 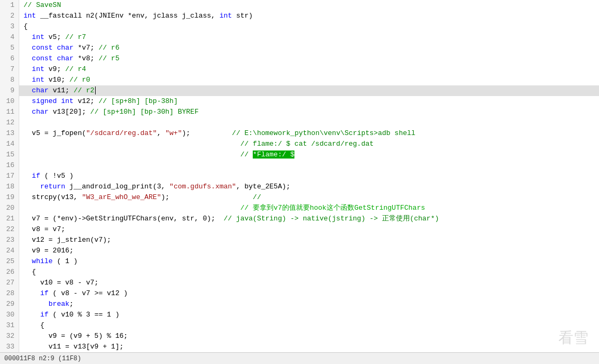 What do you see at coordinates (123, 219) in the screenshot?
I see `plain-token: v7 = (*env)->GetStringUTFChars(env, str,…` at bounding box center [123, 219].